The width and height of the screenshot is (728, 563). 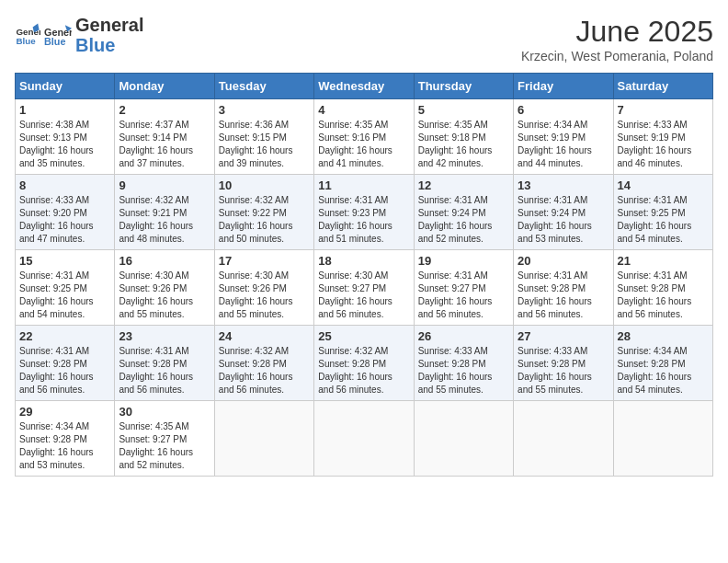 What do you see at coordinates (64, 220) in the screenshot?
I see `day-info: Sunrise: 4:33 AMSunset: 9:20 PMDaylight:…` at bounding box center [64, 220].